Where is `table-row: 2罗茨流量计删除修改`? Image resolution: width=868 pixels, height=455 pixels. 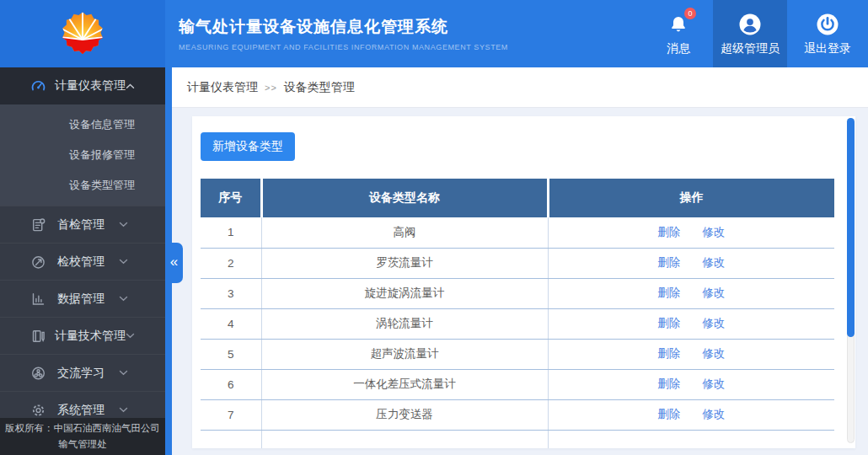
table-row: 2罗茨流量计删除修改 is located at coordinates (517, 263).